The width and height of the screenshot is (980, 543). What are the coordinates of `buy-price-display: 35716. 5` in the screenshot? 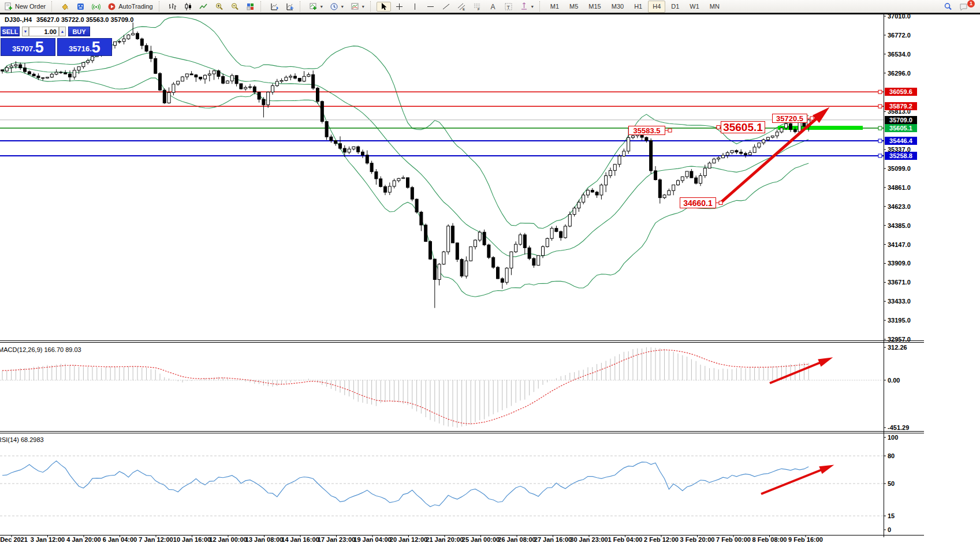 It's located at (84, 47).